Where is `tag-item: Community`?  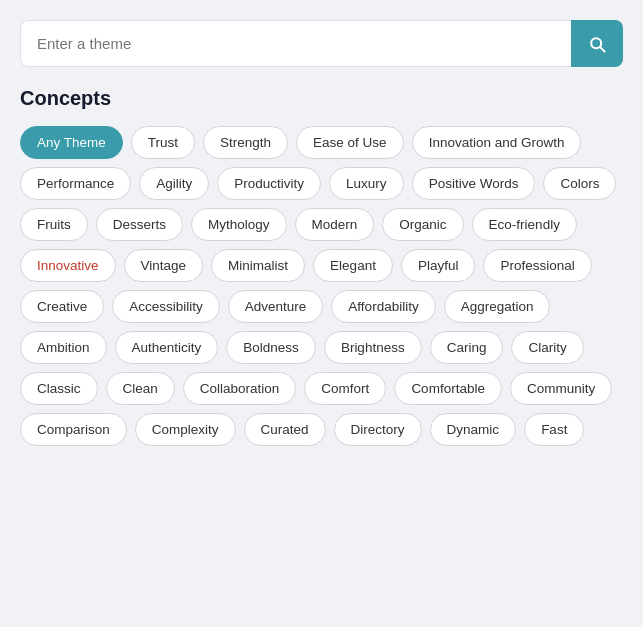
tag-item: Community is located at coordinates (561, 388).